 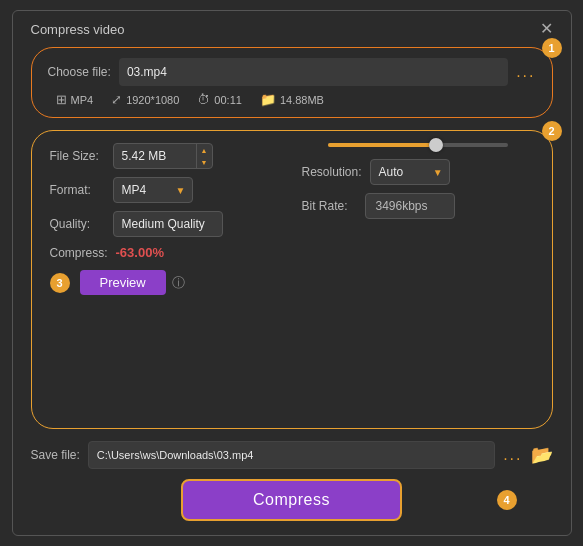 I want to click on slider-fill, so click(x=382, y=145).